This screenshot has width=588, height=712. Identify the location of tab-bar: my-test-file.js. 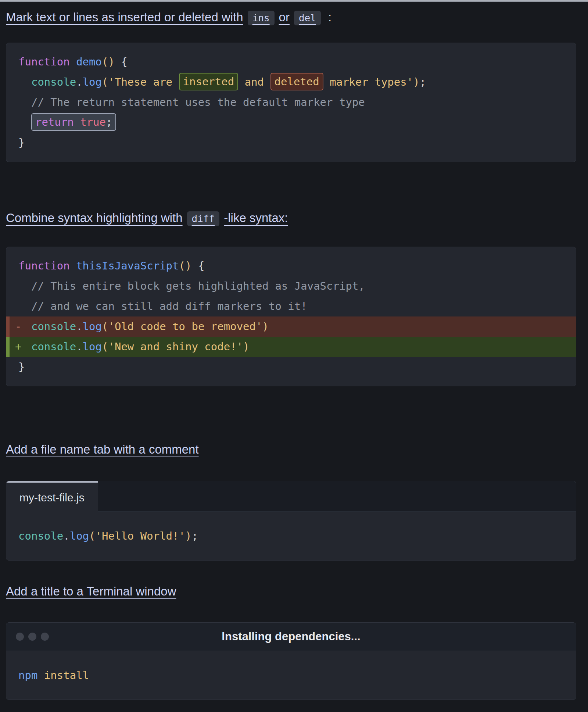
(291, 497).